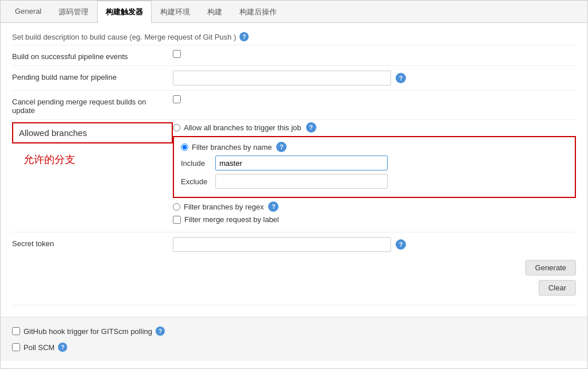  I want to click on filter-by-name-radio, so click(185, 147).